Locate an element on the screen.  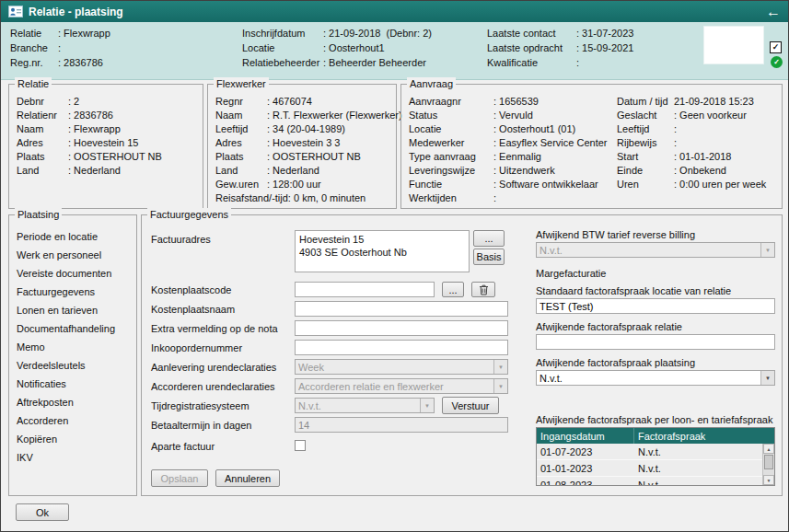
flexwerker-plaats-row: Plaats: OOSTERHOUT NB is located at coordinates (304, 156).